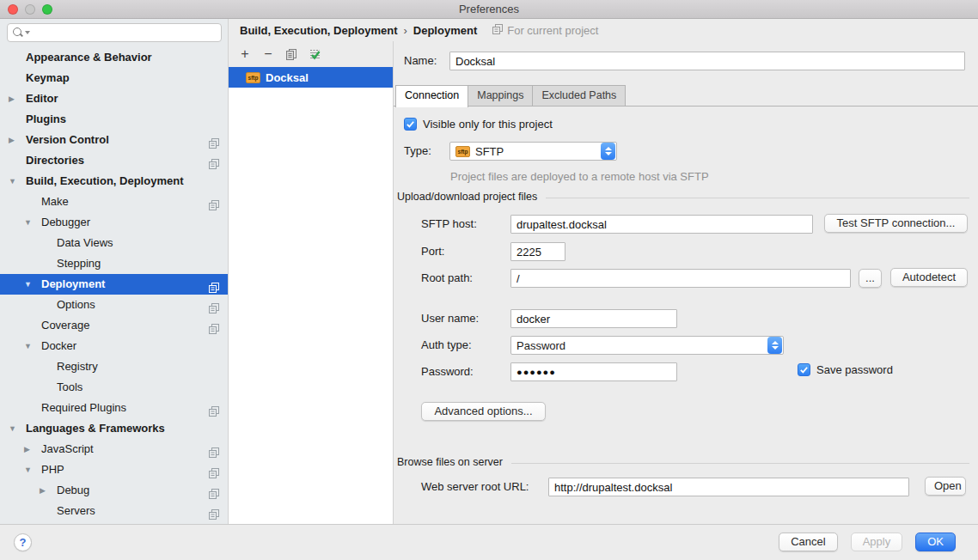 This screenshot has height=560, width=978. I want to click on ok-button: OK, so click(935, 542).